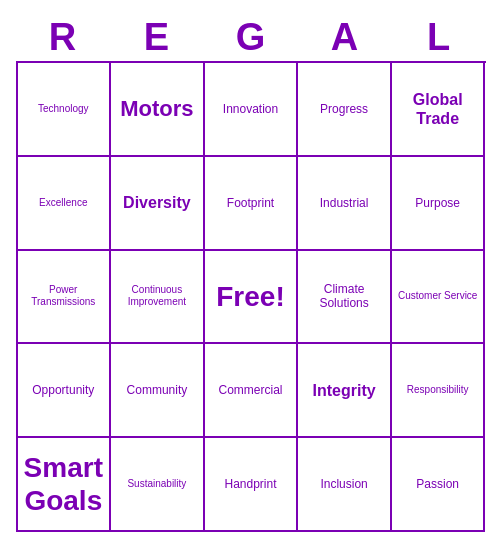 The width and height of the screenshot is (501, 544). What do you see at coordinates (158, 204) in the screenshot?
I see `bingo-cell-6: Diversity` at bounding box center [158, 204].